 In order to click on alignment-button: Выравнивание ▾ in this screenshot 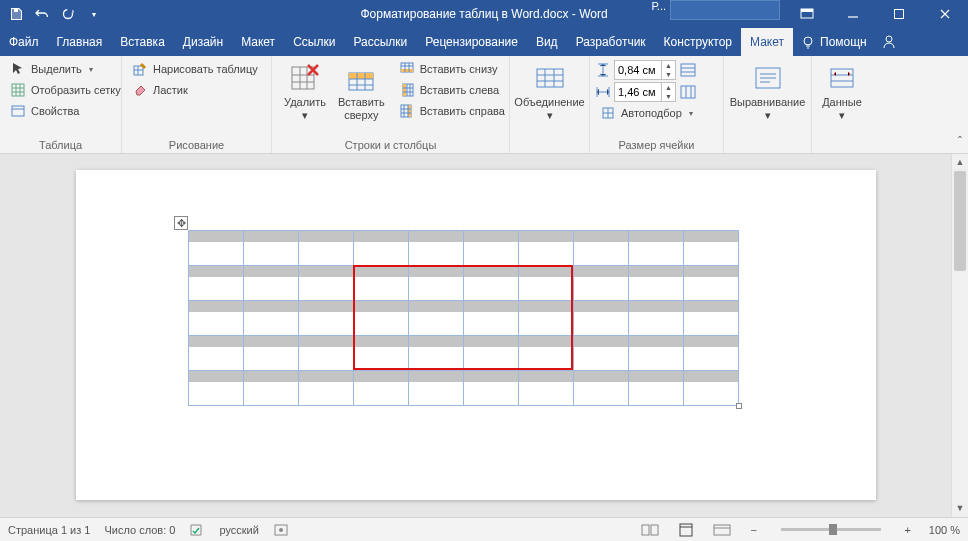, I will do `click(768, 98)`.